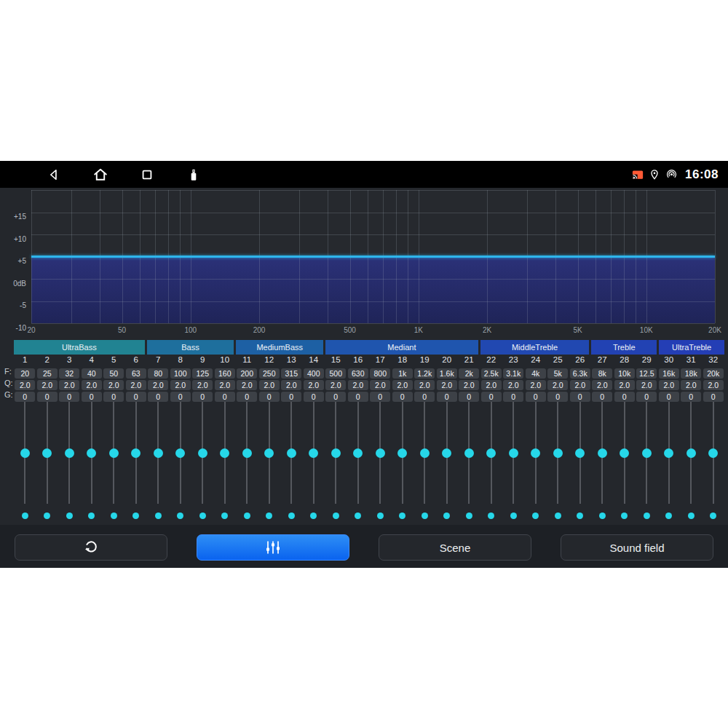 This screenshot has height=728, width=728. Describe the element at coordinates (455, 547) in the screenshot. I see `scene-button: Scene` at that location.